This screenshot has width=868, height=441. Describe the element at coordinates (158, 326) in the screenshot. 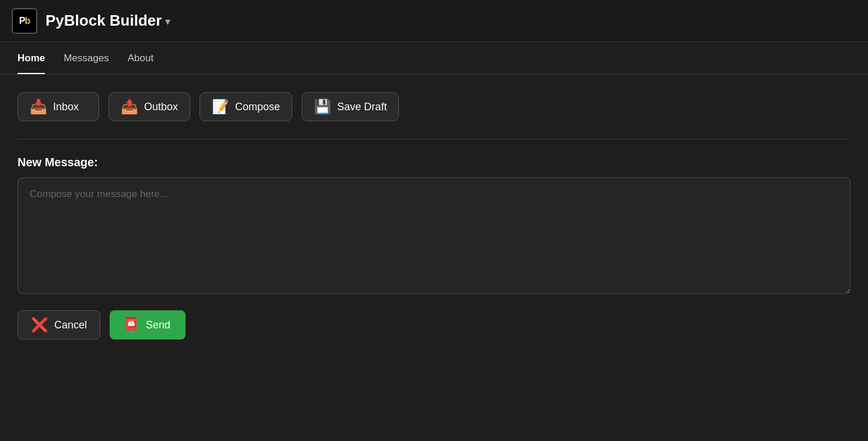

I see `send-label: Send` at that location.